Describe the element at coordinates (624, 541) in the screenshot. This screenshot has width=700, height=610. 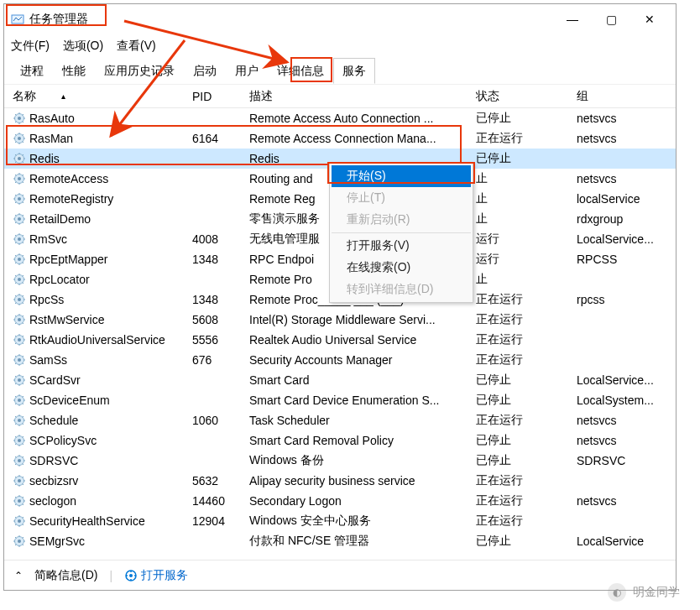
I see `service-group: LocalService` at that location.